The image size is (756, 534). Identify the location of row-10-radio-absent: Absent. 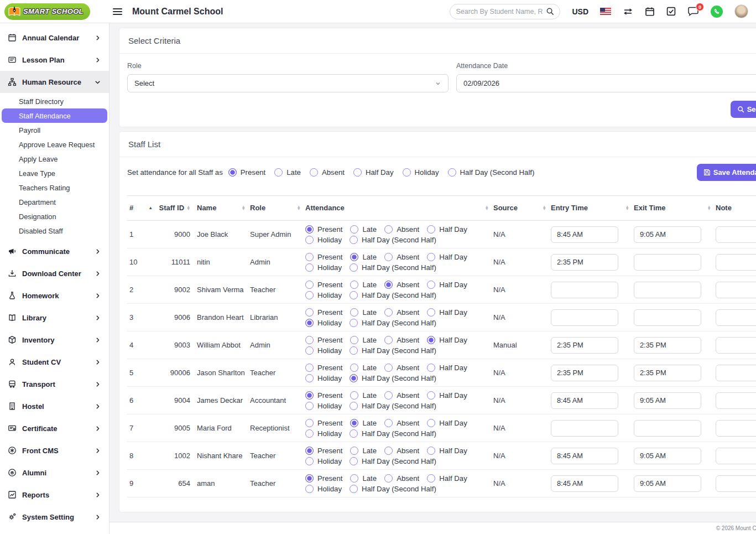
(402, 257).